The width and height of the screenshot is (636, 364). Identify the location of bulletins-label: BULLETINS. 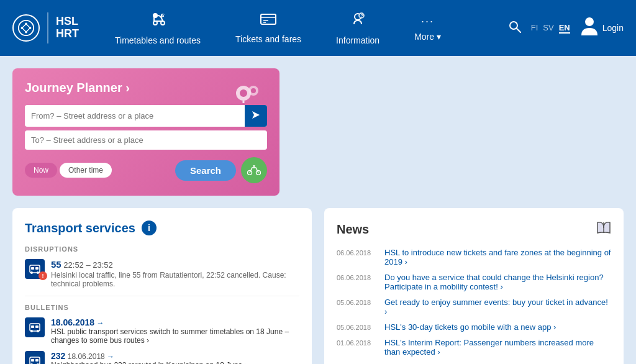
(162, 307).